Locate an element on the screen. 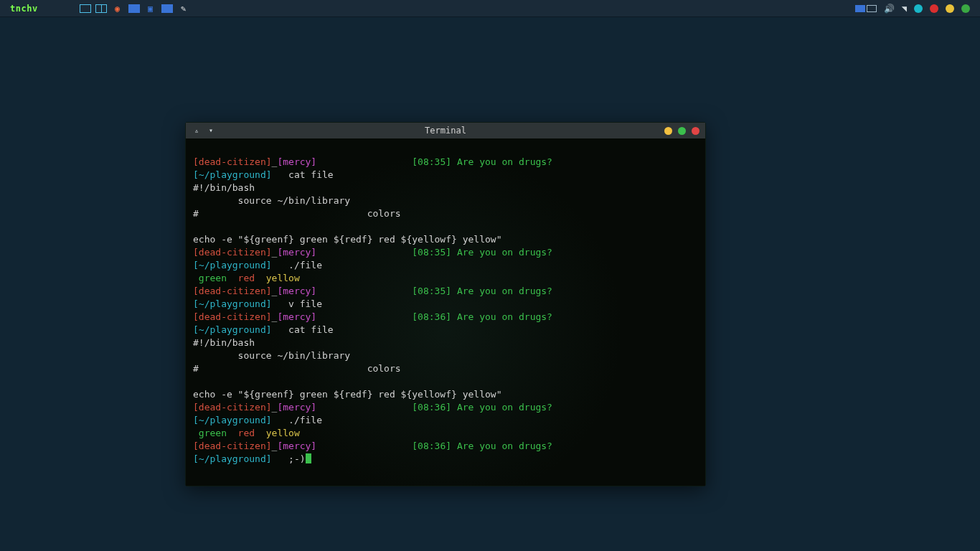 The height and width of the screenshot is (551, 980). window-title: Terminal is located at coordinates (446, 131).